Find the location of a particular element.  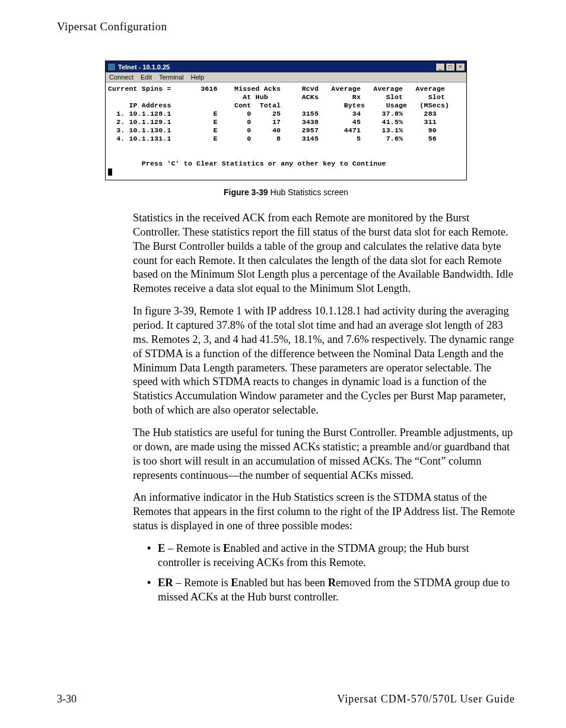

terminal-output: Current Spins = 3616 Missed Acks Rcvd Av… is located at coordinates (286, 131).